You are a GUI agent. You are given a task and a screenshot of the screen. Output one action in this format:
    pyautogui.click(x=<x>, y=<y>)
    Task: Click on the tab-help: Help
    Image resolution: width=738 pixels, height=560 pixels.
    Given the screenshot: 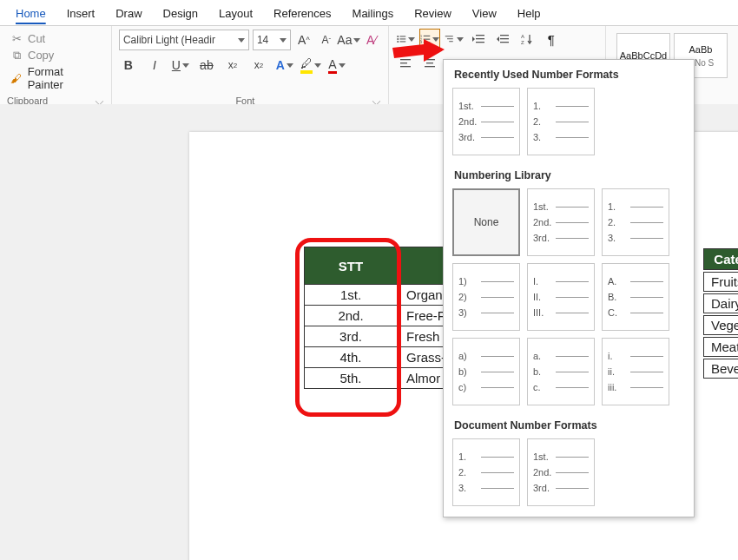 What is the action you would take?
    pyautogui.click(x=530, y=14)
    